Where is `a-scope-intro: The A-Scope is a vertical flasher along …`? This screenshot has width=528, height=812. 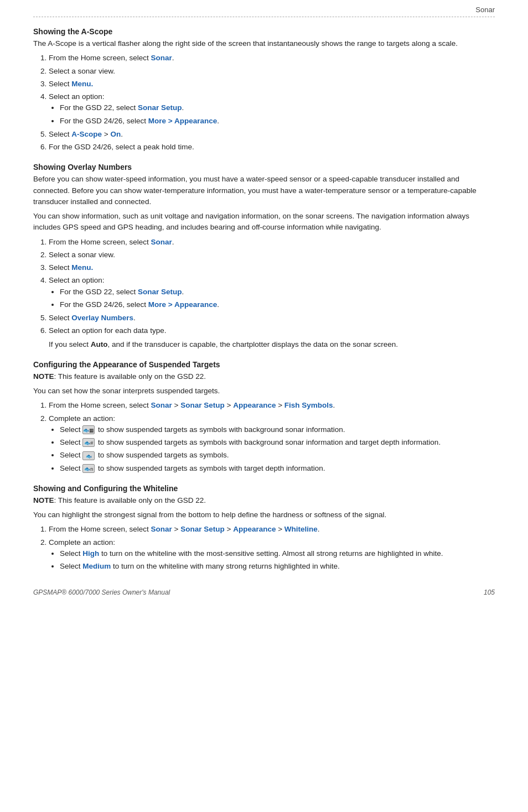
a-scope-intro: The A-Scope is a vertical flasher along … is located at coordinates (264, 44).